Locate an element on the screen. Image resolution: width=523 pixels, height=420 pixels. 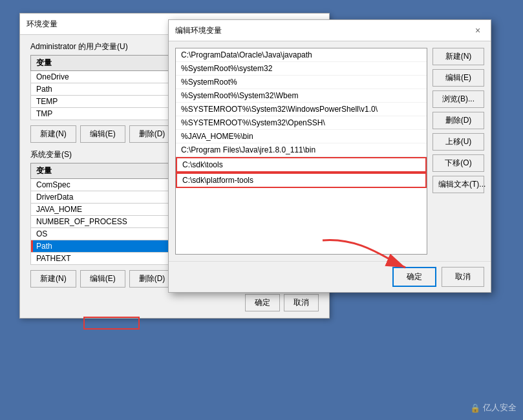
path-list-item: C:\sdk\tools is located at coordinates (301, 165).